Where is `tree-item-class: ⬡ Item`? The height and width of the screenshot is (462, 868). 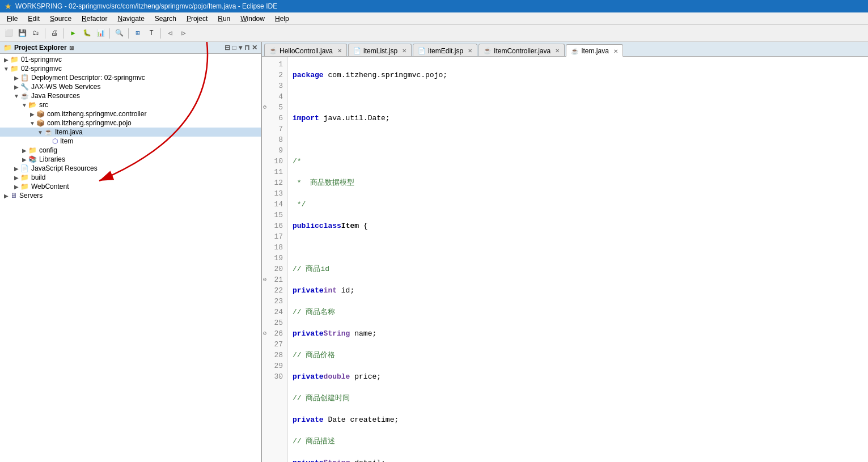
tree-item-class: ⬡ Item is located at coordinates (130, 141).